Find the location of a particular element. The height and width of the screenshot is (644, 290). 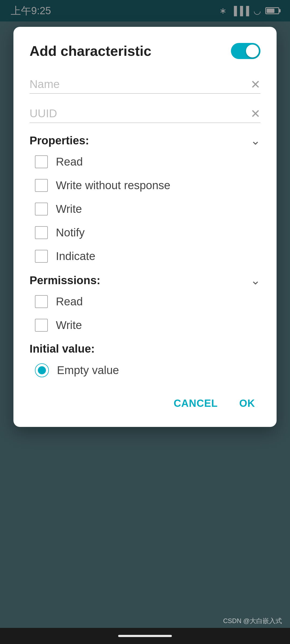

toggle-track is located at coordinates (246, 51).